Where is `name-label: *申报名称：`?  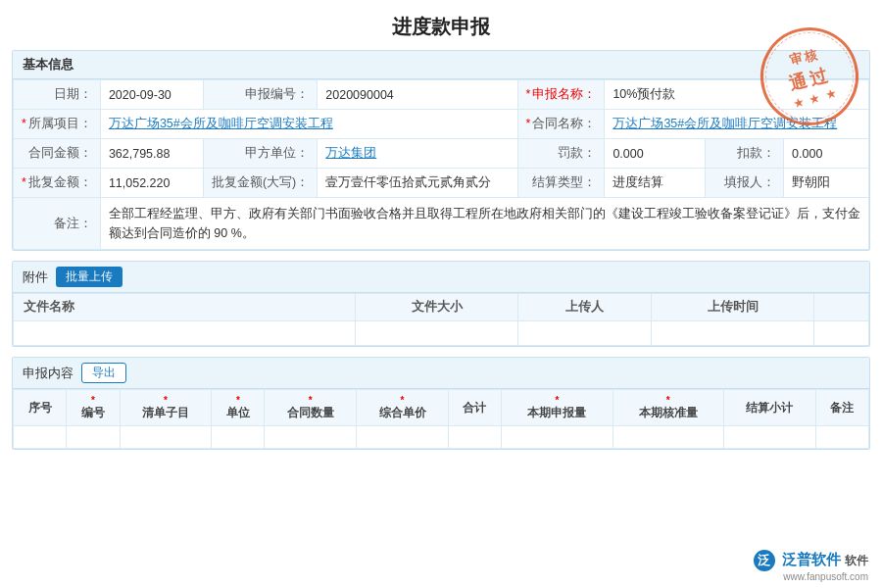 name-label: *申报名称： is located at coordinates (561, 95).